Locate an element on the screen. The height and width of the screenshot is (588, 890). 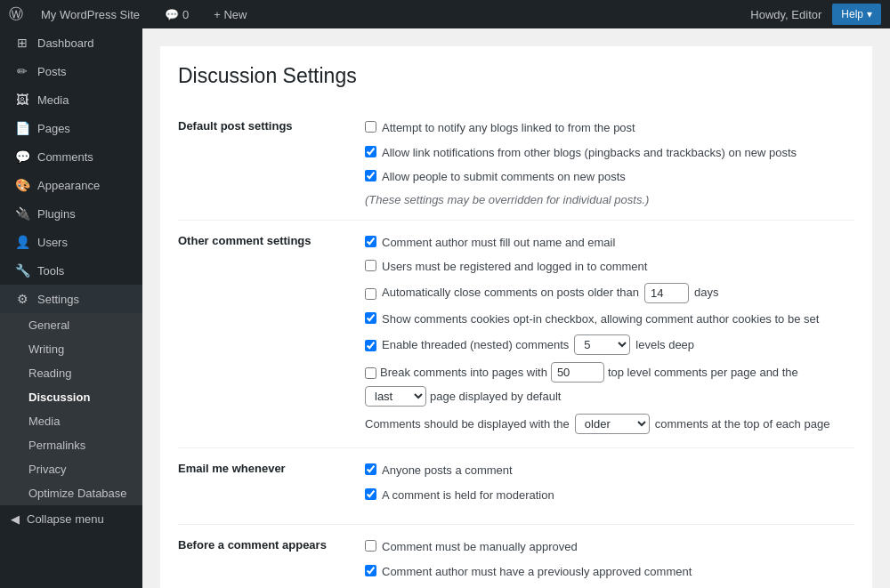
plugins-icon: 🔌 is located at coordinates (22, 213).